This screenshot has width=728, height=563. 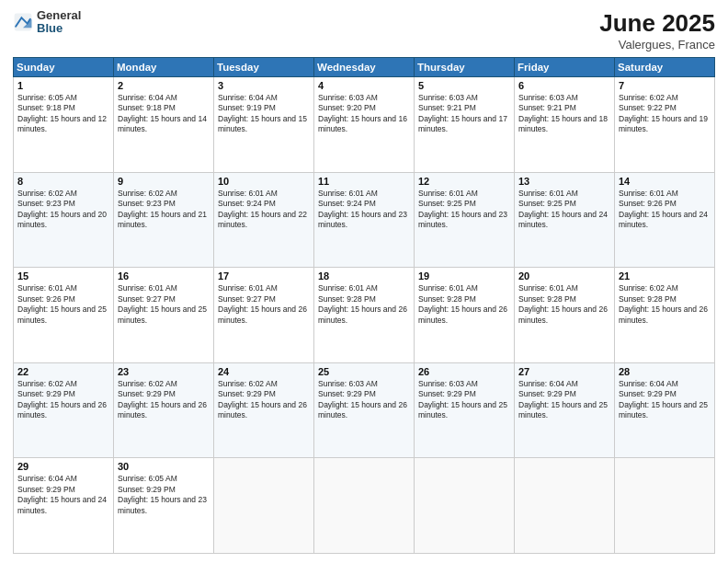 I want to click on table-row: 12Sunrise: 6:01 AMSunset: 9:25 PMDayligh…, so click(x=465, y=220).